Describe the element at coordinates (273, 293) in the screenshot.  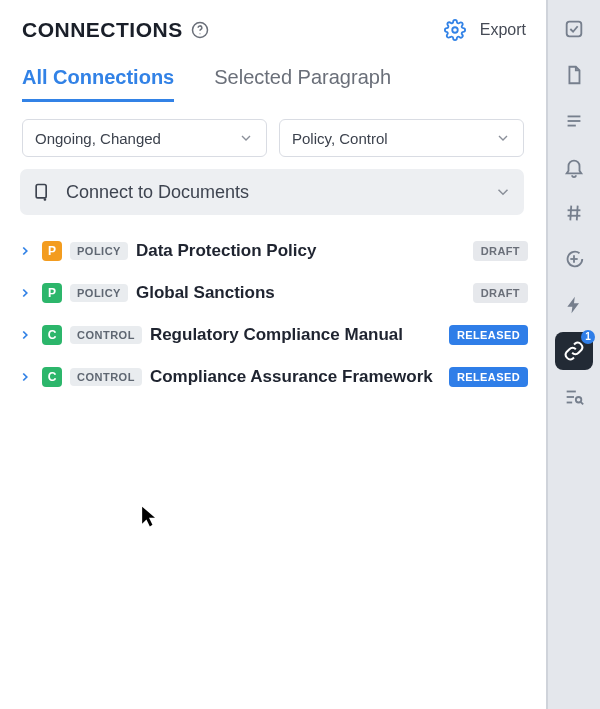
I see `connection-row: PPOLICYGlobal SanctionsDRAFT` at that location.